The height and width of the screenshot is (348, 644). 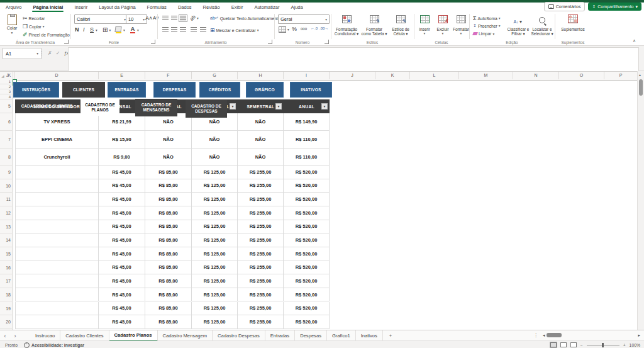 I want to click on cell-r13c3: R$ 125,00, so click(x=215, y=227).